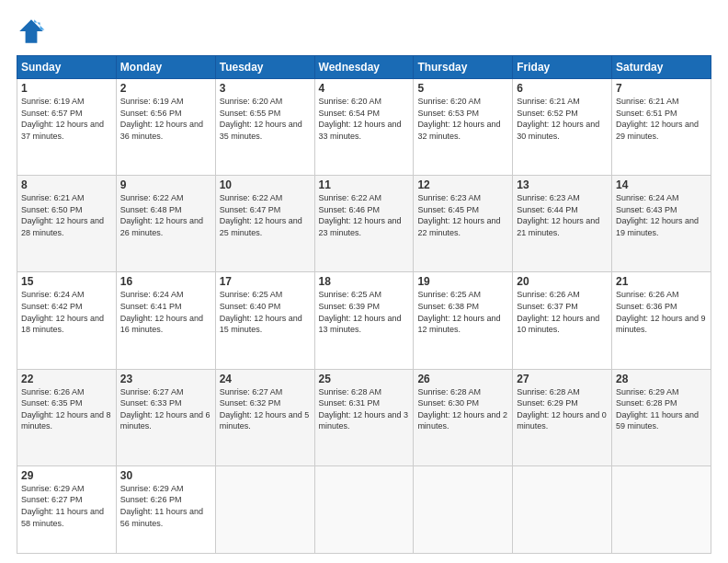 Image resolution: width=728 pixels, height=563 pixels. Describe the element at coordinates (662, 409) in the screenshot. I see `day-info: Sunrise: 6:29 AMSunset: 6:28 PMDaylight:…` at that location.